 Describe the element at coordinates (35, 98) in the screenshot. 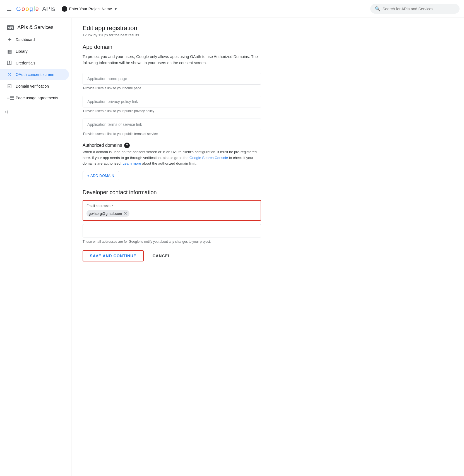

I see `sidebar-item-page-usage: ≡☰ Page usage agreements` at that location.